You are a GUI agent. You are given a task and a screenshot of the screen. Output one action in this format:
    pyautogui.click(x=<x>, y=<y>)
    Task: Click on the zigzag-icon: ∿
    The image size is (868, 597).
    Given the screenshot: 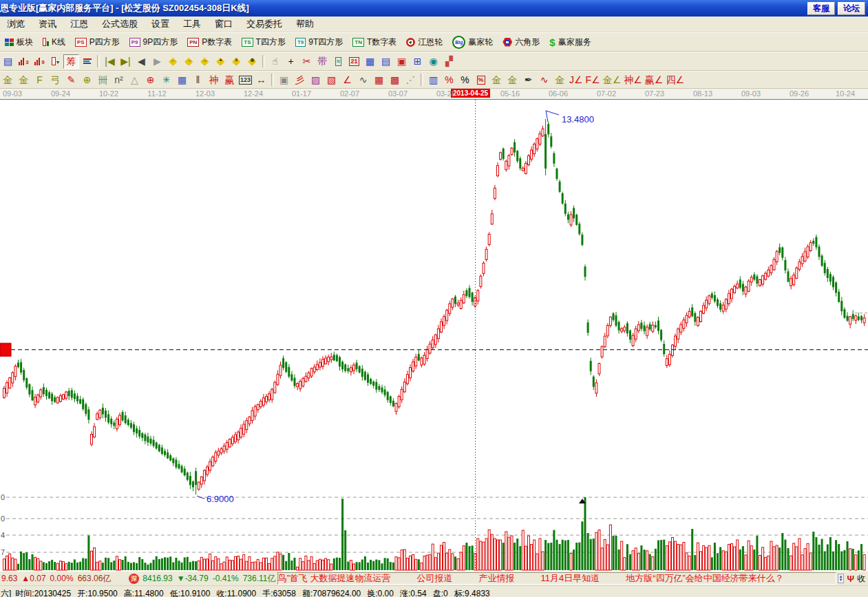 What is the action you would take?
    pyautogui.click(x=363, y=80)
    